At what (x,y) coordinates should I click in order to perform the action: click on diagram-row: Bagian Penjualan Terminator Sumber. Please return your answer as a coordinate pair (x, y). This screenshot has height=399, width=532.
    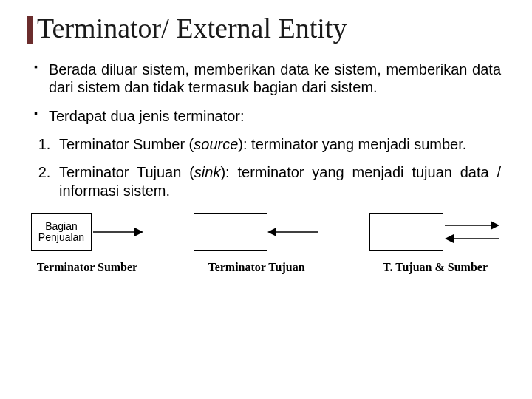
    Looking at the image, I should click on (266, 242).